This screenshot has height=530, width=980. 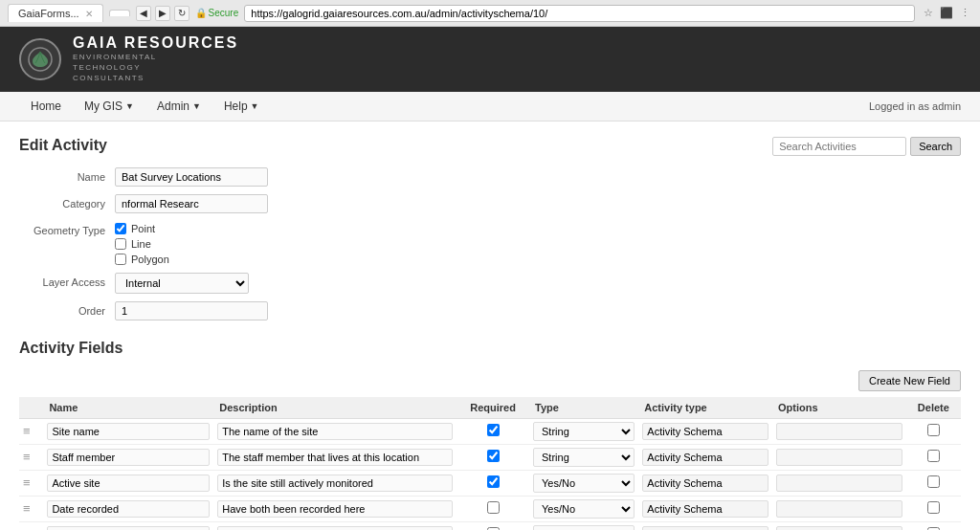 What do you see at coordinates (109, 106) in the screenshot?
I see `nav-my-gis: My GIS ▼` at bounding box center [109, 106].